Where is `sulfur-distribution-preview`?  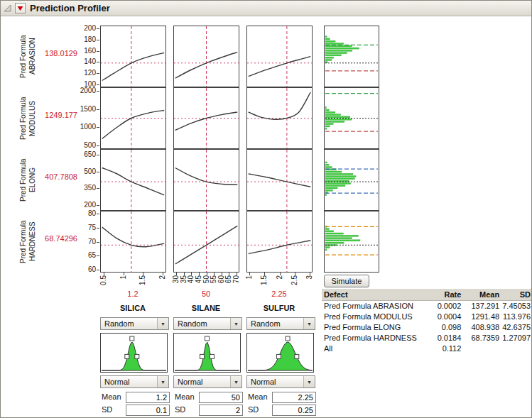
sulfur-distribution-preview is located at coordinates (280, 353).